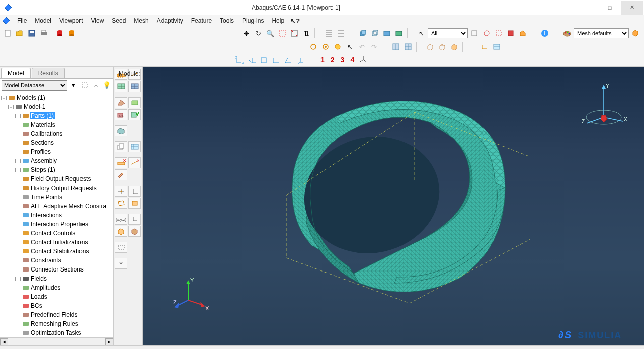  I want to click on zoom-icon: 🔍, so click(270, 33).